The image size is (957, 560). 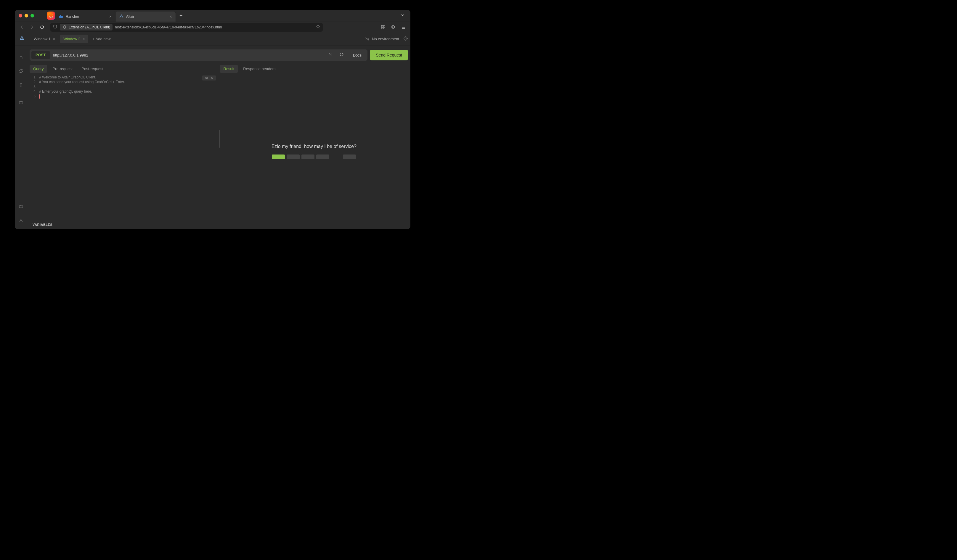 I want to click on environment-label: No environment, so click(x=385, y=39).